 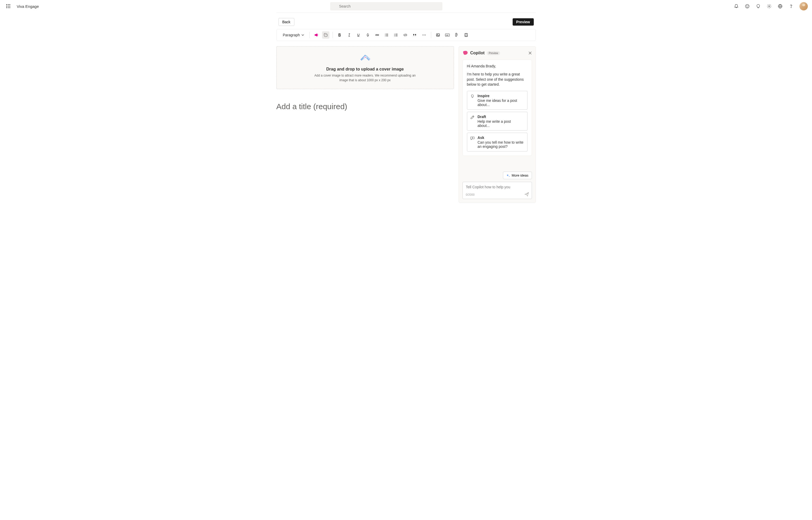 What do you see at coordinates (747, 6) in the screenshot?
I see `emoji-icon` at bounding box center [747, 6].